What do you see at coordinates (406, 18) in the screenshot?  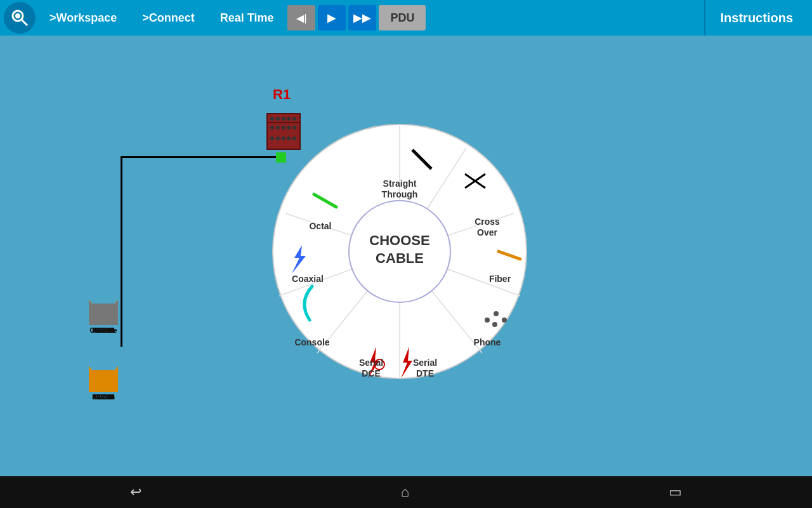 I see `top-navigation: >Workspace >Connect Real Time ◀| ▶ ▶▶ PD…` at bounding box center [406, 18].